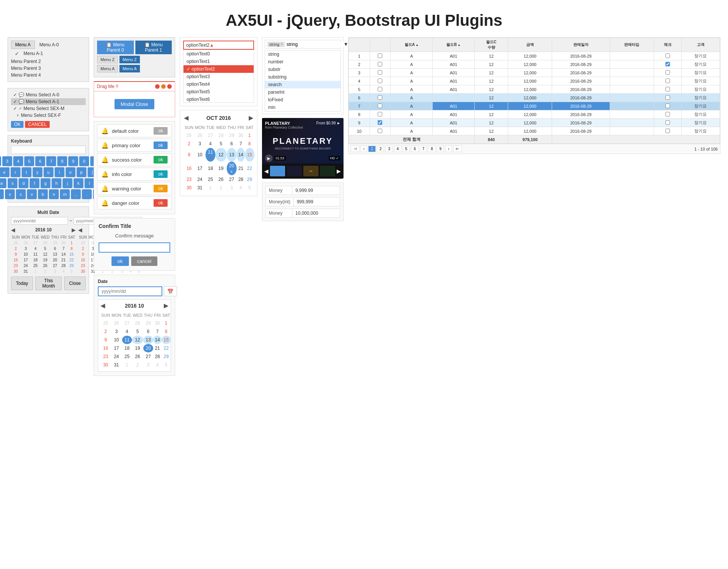  What do you see at coordinates (49, 150) in the screenshot?
I see `keyboard-input` at bounding box center [49, 150].